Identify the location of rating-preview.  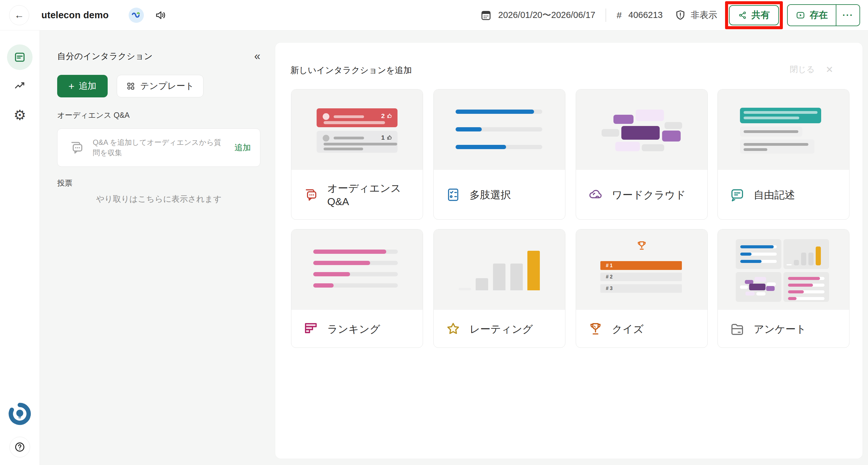
(499, 270).